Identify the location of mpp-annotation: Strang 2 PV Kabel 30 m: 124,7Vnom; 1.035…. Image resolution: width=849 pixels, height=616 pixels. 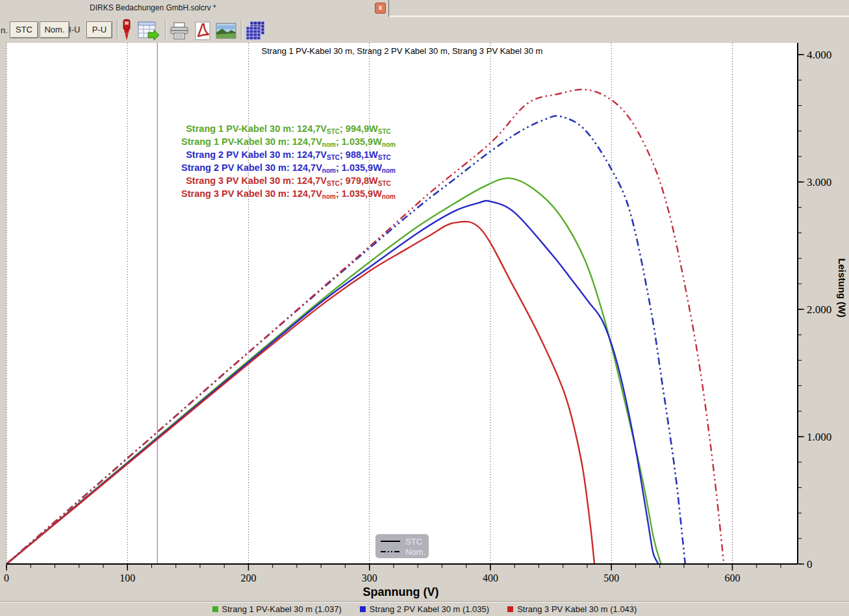
(288, 168).